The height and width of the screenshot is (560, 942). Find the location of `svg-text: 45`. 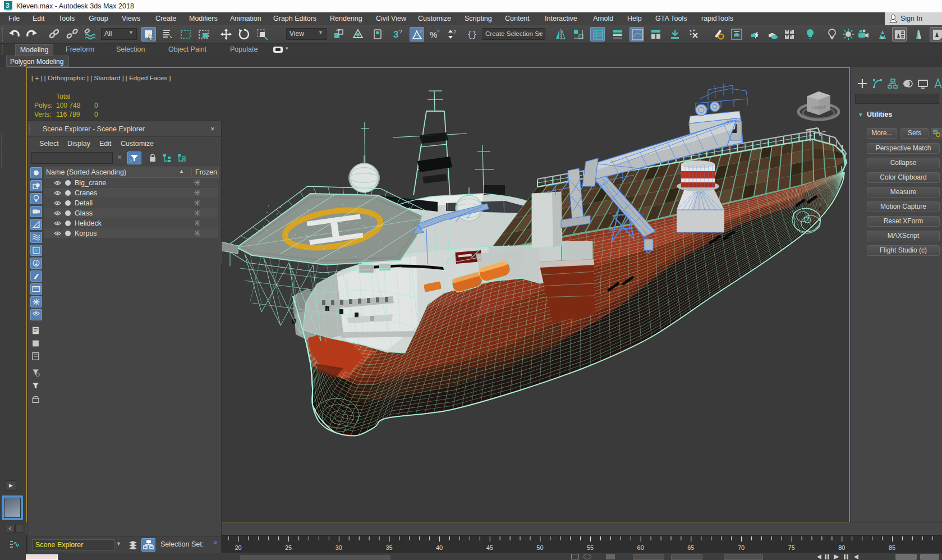

svg-text: 45 is located at coordinates (490, 548).